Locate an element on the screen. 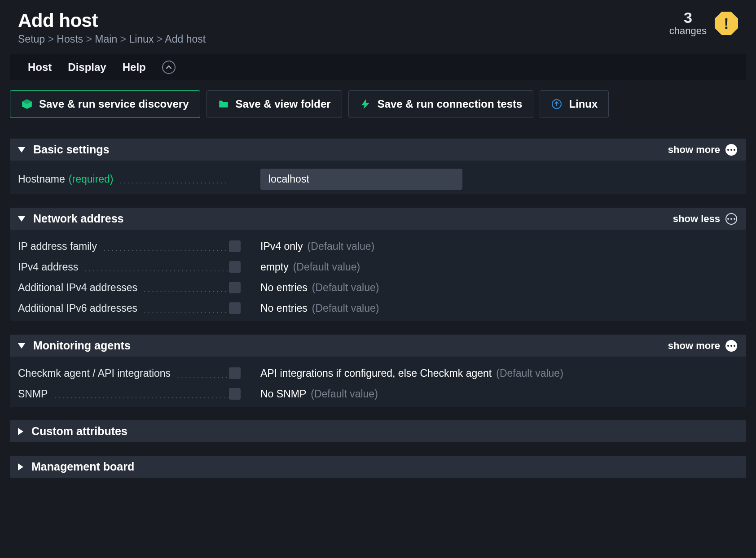  field-label: Checkmk agent / API integrations is located at coordinates (123, 373).